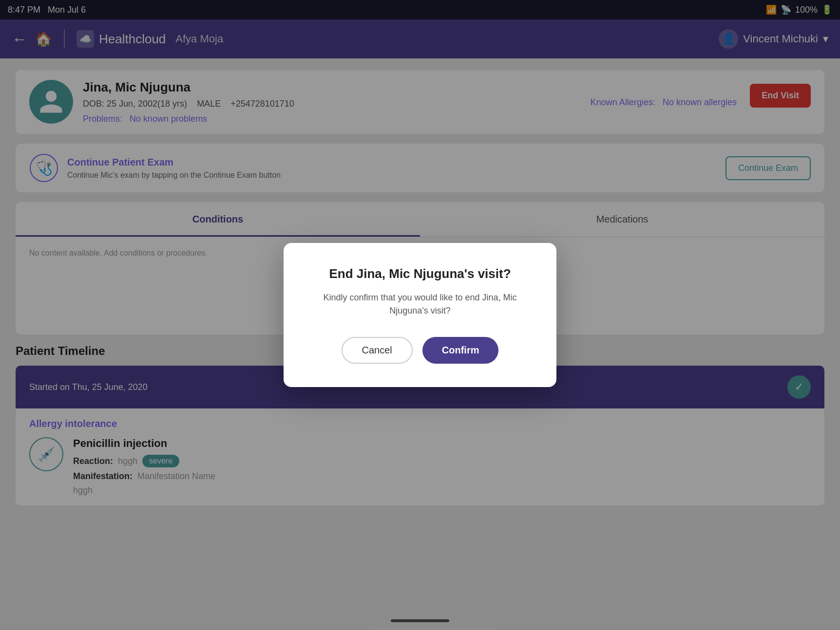  I want to click on cancel-button: Cancel, so click(377, 351).